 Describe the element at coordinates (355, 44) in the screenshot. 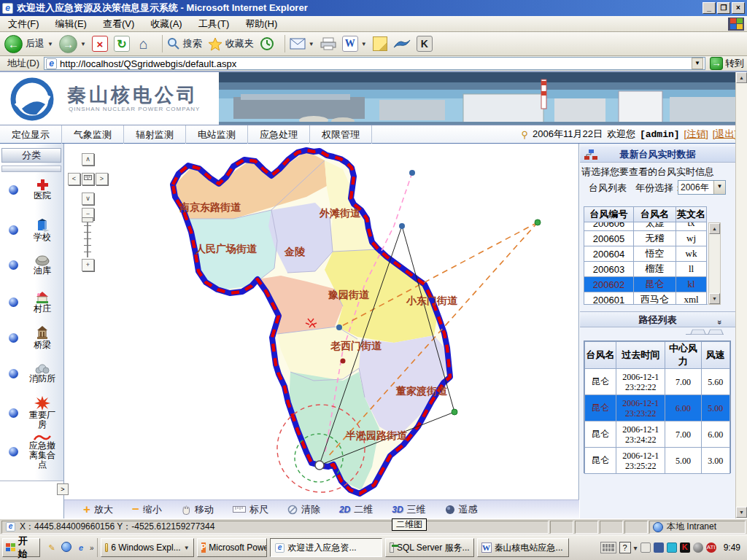

I see `edit-word-button: W ▼` at that location.